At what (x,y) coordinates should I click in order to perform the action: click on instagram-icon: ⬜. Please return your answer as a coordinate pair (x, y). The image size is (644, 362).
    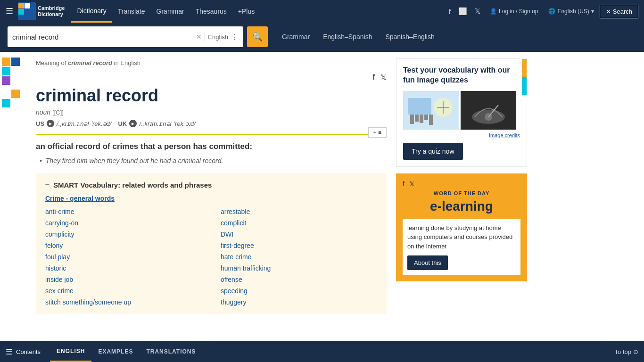
    Looking at the image, I should click on (463, 11).